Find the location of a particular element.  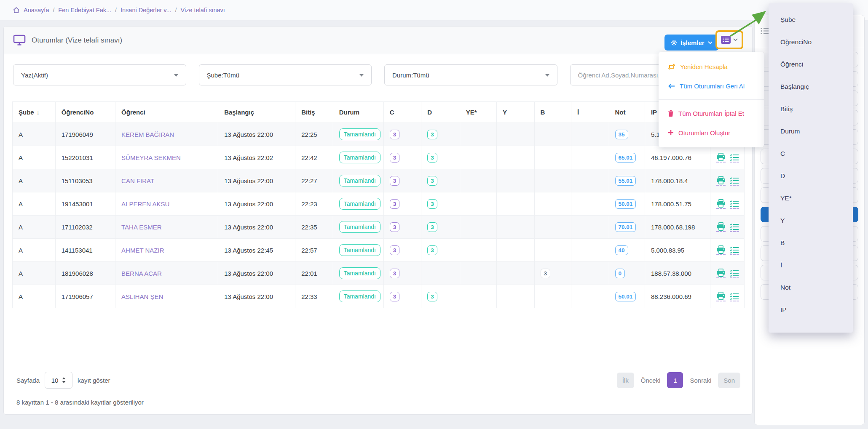

column-header-y: Y is located at coordinates (516, 112).